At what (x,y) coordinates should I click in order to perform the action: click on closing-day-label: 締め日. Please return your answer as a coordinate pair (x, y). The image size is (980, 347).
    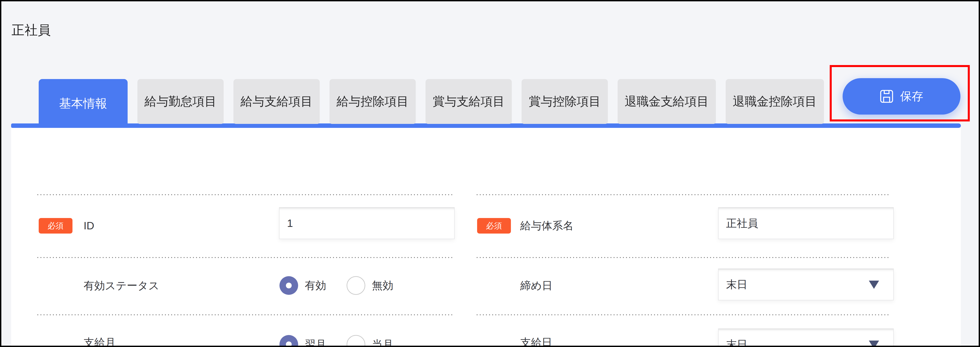
    Looking at the image, I should click on (536, 286).